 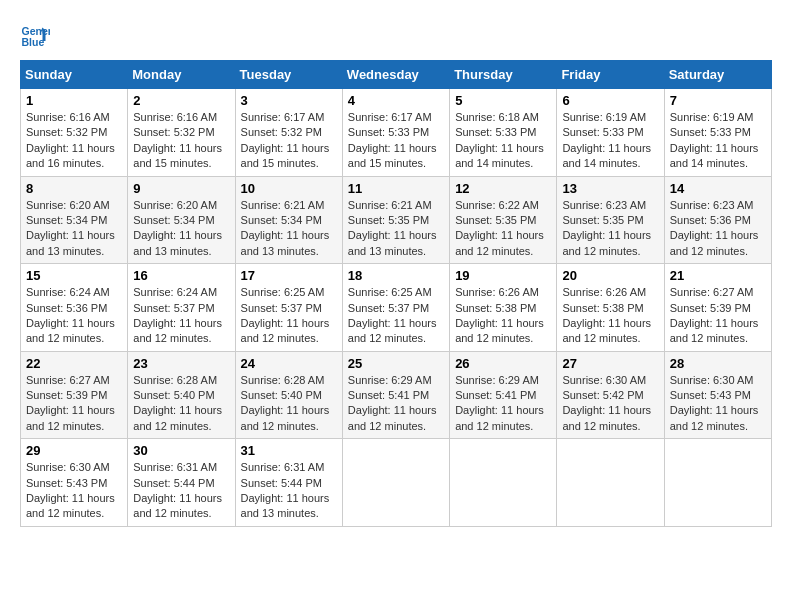 What do you see at coordinates (74, 483) in the screenshot?
I see `calendar-cell: 29 Sunrise: 6:30 AM Sunset: 5:43 PM Dayl…` at bounding box center [74, 483].